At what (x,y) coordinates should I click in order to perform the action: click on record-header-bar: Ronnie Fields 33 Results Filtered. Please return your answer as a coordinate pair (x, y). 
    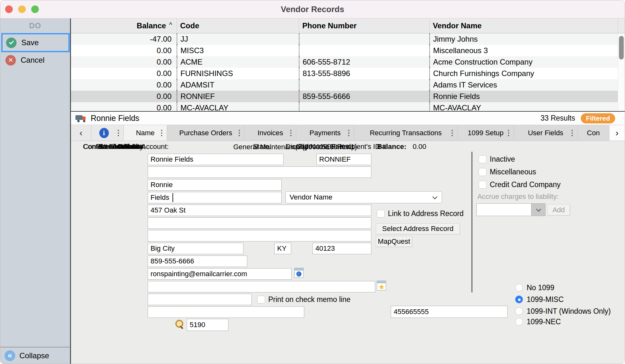
    Looking at the image, I should click on (348, 118).